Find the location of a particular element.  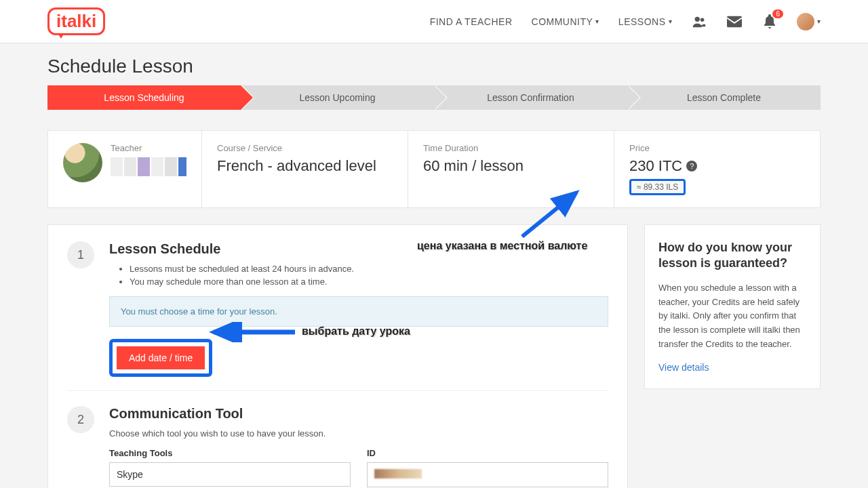

nav-lessons: LESSONS▾ is located at coordinates (646, 22).